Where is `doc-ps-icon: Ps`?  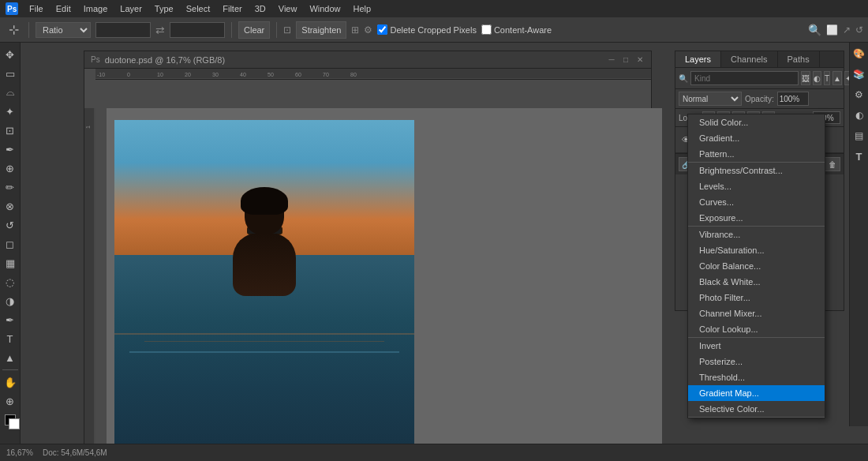
doc-ps-icon: Ps is located at coordinates (95, 60).